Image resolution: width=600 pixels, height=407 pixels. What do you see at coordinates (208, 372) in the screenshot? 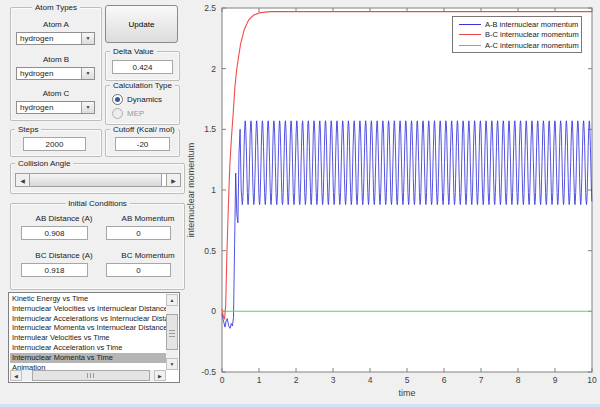
I see `svg-text: -0.5` at bounding box center [208, 372].